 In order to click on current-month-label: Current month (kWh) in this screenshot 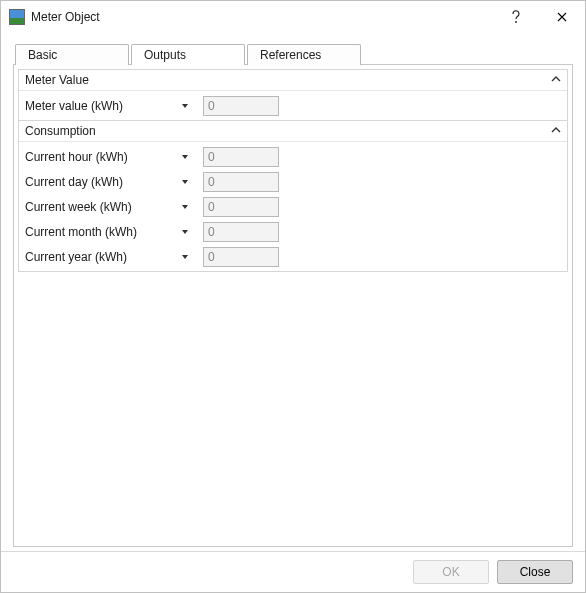, I will do `click(99, 232)`.